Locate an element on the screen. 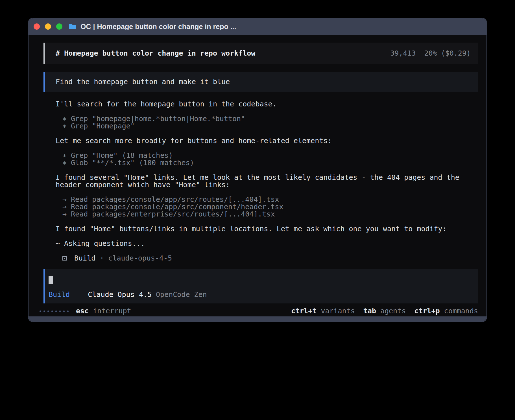  shortcut-hints: ctrl+t variants tab agents ctrl+p comman… is located at coordinates (385, 311).